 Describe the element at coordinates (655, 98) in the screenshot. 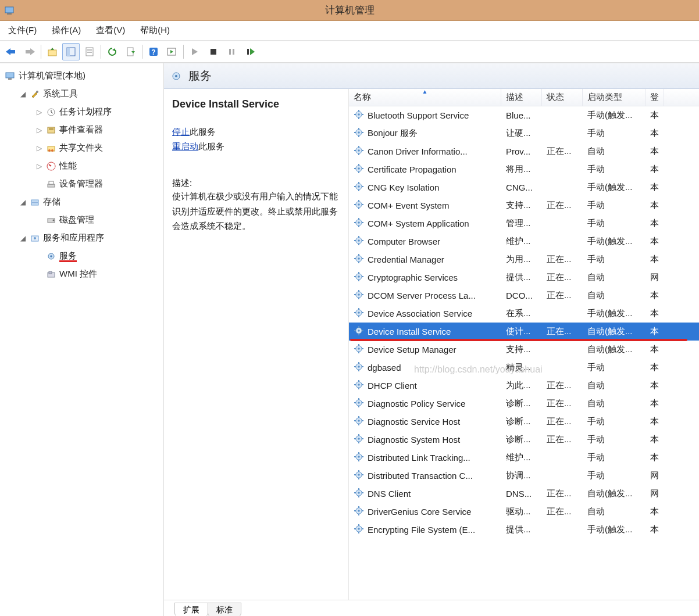

I see `column-logon: 登` at that location.